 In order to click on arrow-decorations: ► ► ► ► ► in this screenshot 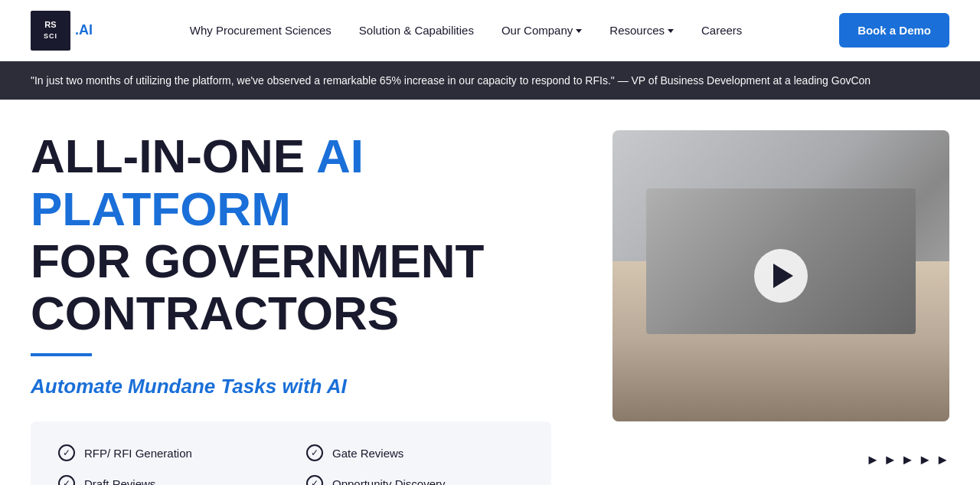, I will do `click(908, 460)`.